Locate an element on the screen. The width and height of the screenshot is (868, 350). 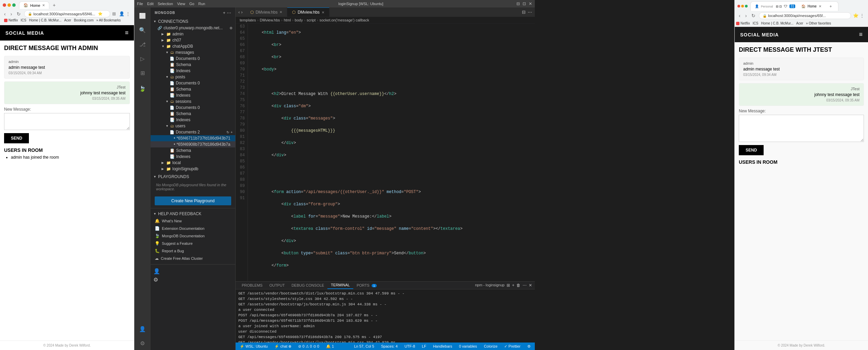
help-report-bug: 🐛 Report a Bug is located at coordinates (193, 251).